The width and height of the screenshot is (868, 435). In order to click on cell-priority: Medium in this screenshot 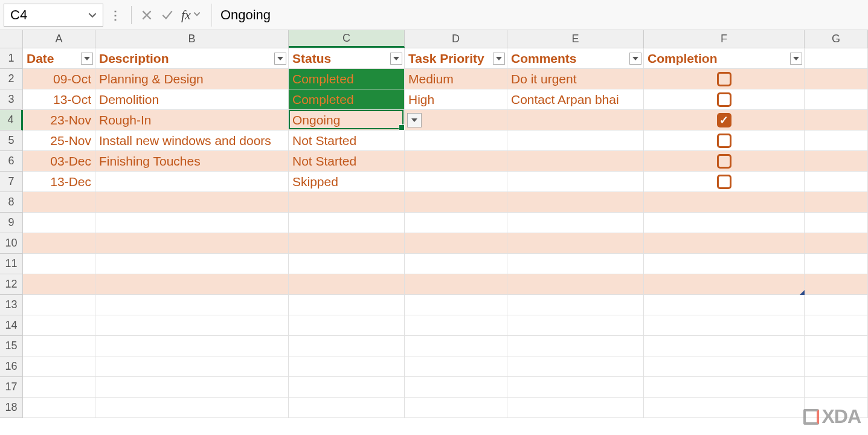, I will do `click(456, 79)`.